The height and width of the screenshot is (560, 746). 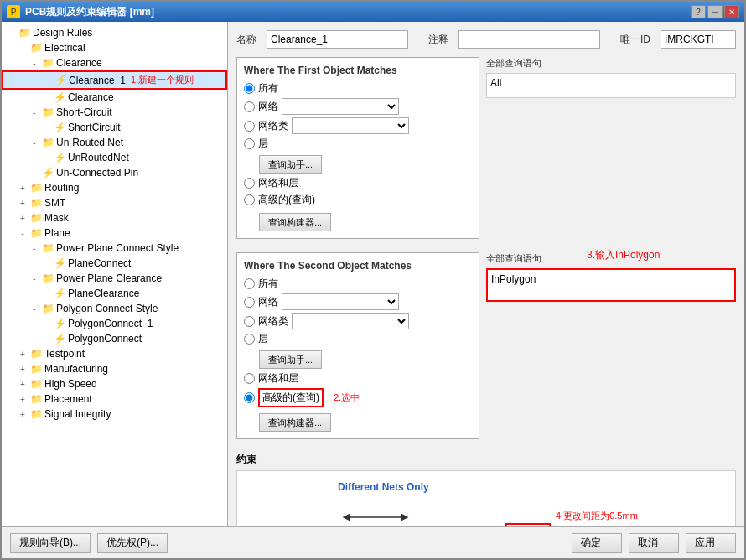 What do you see at coordinates (114, 203) in the screenshot?
I see `tree-item-smt: + 📁 SMT` at bounding box center [114, 203].